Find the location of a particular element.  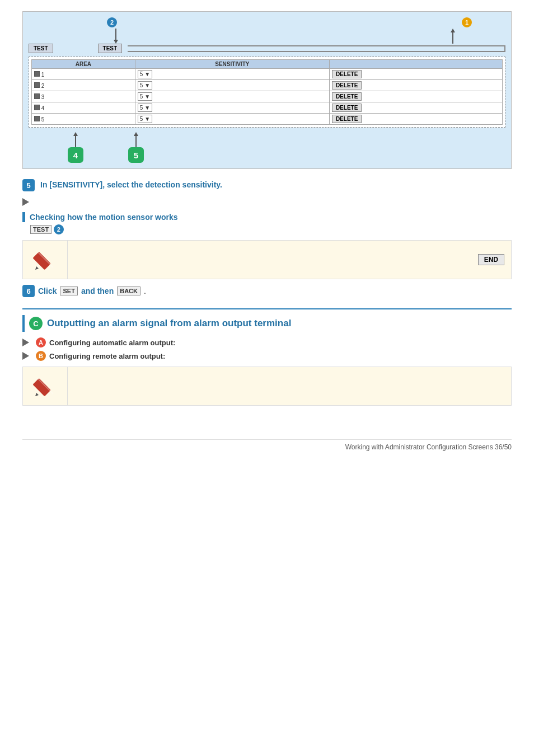

sub-link-text: Configuring automatic alarm output: is located at coordinates (112, 342).